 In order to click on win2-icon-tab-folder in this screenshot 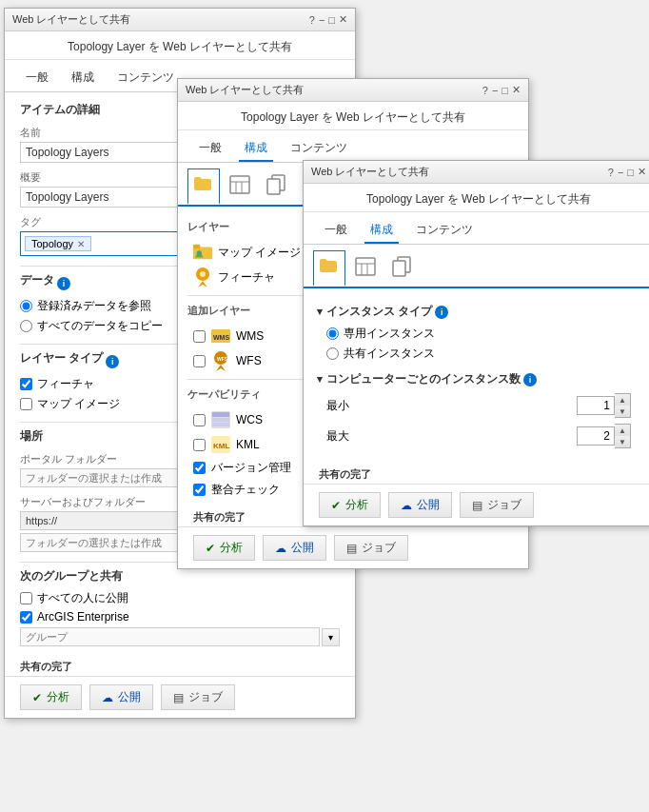, I will do `click(204, 187)`.